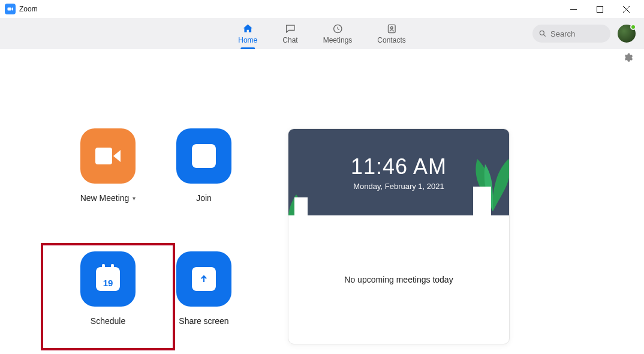  I want to click on title-bar: Zoom, so click(322, 9).